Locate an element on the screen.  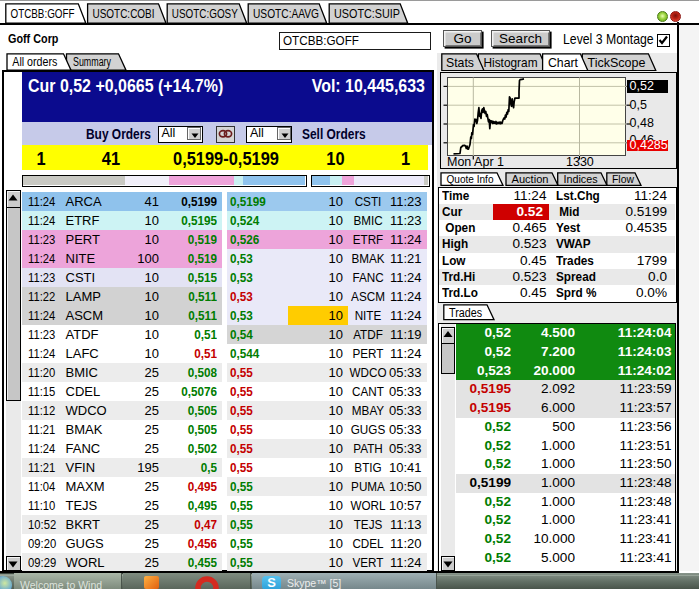
svg-text: Summary is located at coordinates (92, 62).